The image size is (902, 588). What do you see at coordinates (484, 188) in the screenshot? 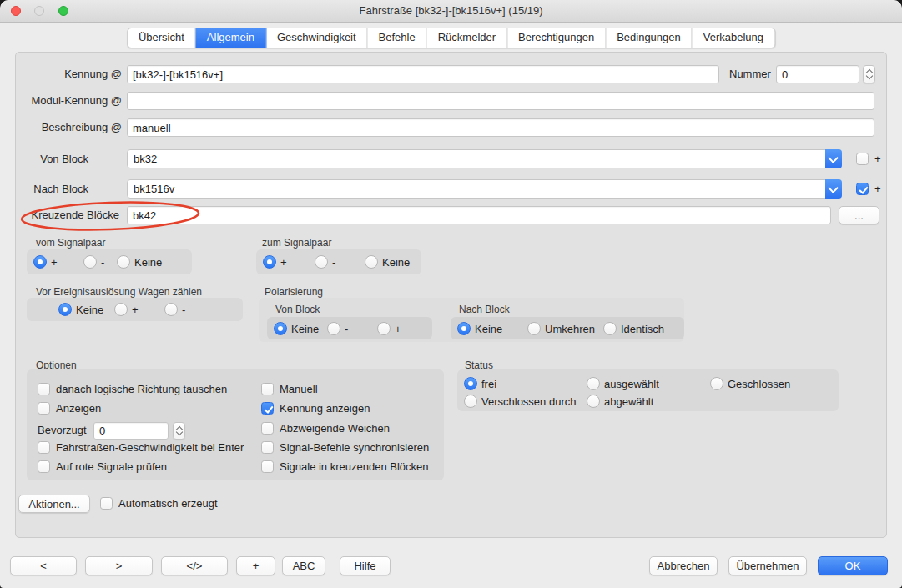
I see `nach-block-combo: bk1516v` at bounding box center [484, 188].